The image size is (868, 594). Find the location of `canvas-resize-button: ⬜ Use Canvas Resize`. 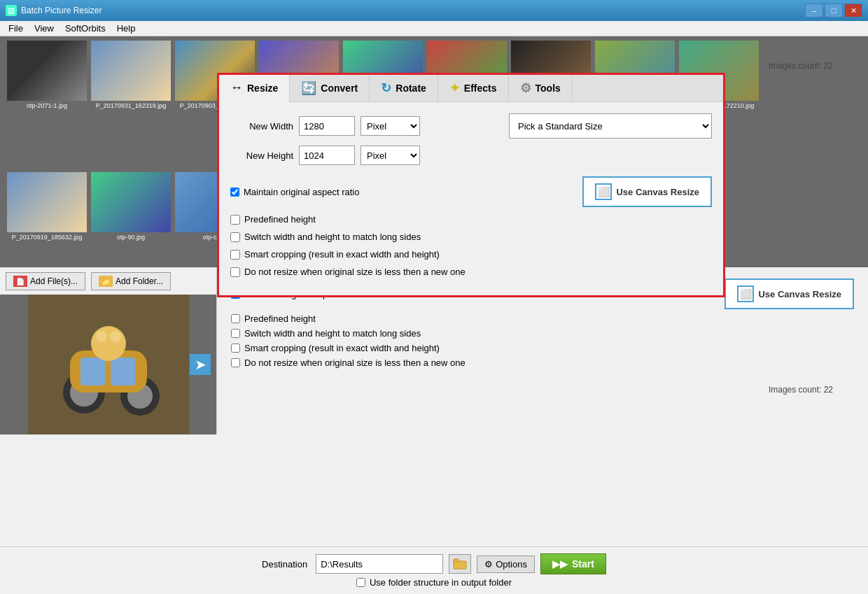

canvas-resize-button: ⬜ Use Canvas Resize is located at coordinates (647, 192).